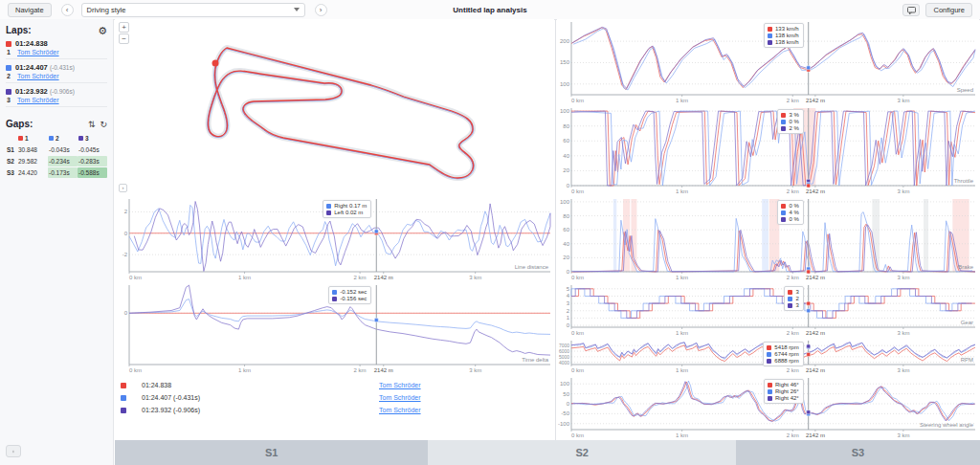 The height and width of the screenshot is (465, 980). What do you see at coordinates (791, 122) in the screenshot?
I see `throttle-legend: 3 %0 %2 %` at bounding box center [791, 122].